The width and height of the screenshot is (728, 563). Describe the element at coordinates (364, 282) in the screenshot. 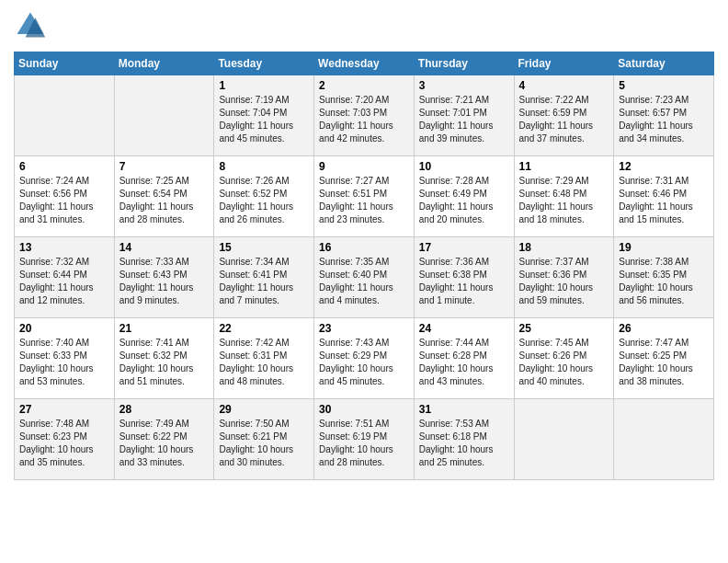

I see `day-info: Sunrise: 7:35 AM Sunset: 6:40 PM Dayligh…` at that location.